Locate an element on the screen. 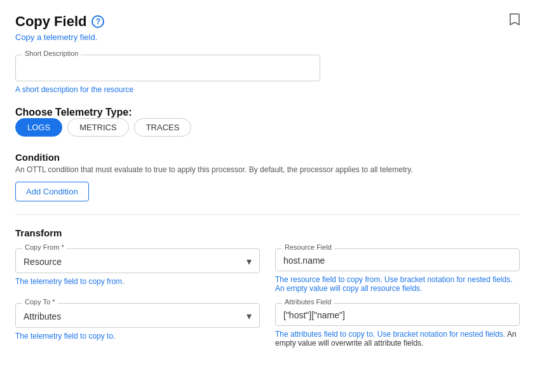  copy-from-field: Copy From * Resource ▾ is located at coordinates (137, 260).